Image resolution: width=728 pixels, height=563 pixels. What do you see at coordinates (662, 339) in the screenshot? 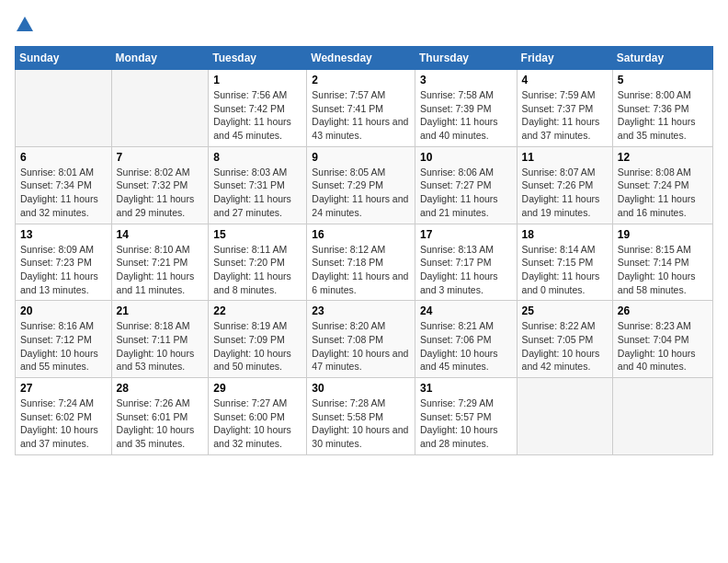
I see `calendar-cell: 26Sunrise: 8:23 AMSunset: 7:04 PMDayligh…` at bounding box center [662, 339].